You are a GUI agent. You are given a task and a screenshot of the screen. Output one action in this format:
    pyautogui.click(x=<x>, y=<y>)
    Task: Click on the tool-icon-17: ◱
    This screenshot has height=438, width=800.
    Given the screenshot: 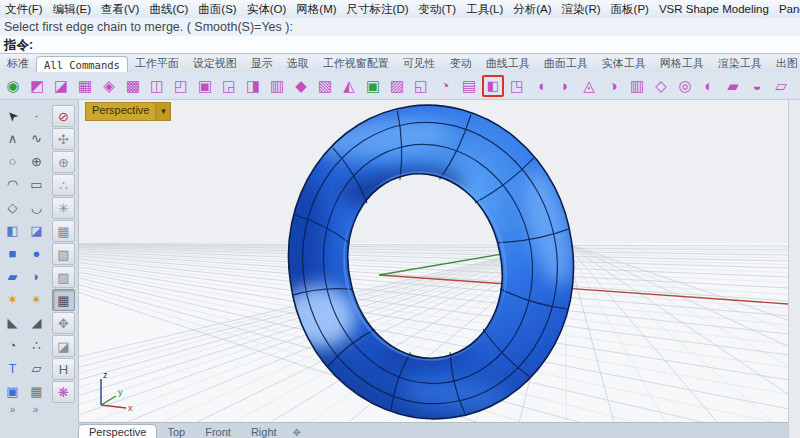 What is the action you would take?
    pyautogui.click(x=421, y=86)
    